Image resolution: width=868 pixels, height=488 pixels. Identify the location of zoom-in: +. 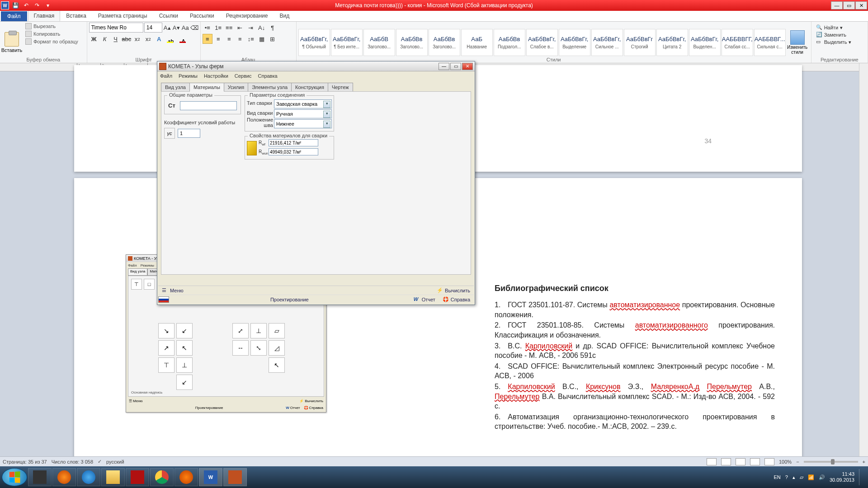
(864, 462).